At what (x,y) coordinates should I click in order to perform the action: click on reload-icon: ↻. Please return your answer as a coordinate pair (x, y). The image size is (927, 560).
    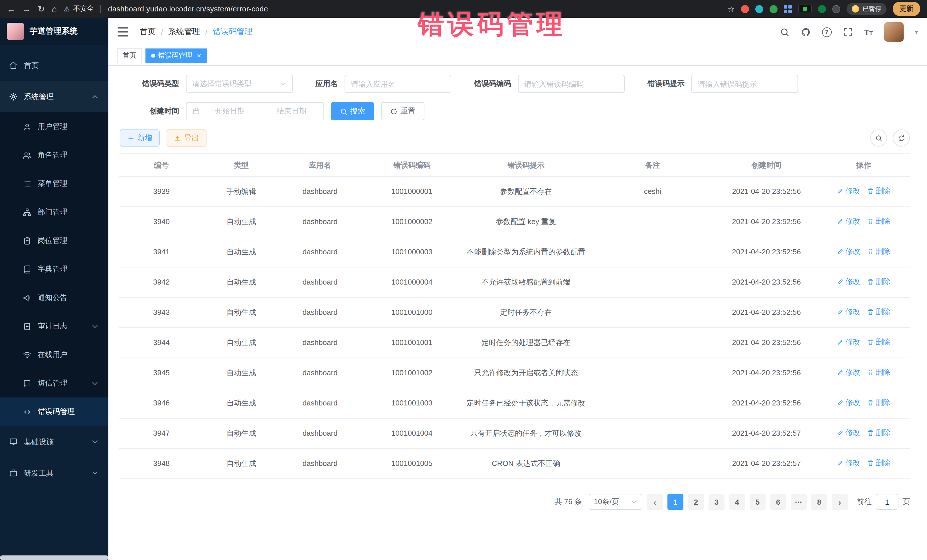
    Looking at the image, I should click on (41, 9).